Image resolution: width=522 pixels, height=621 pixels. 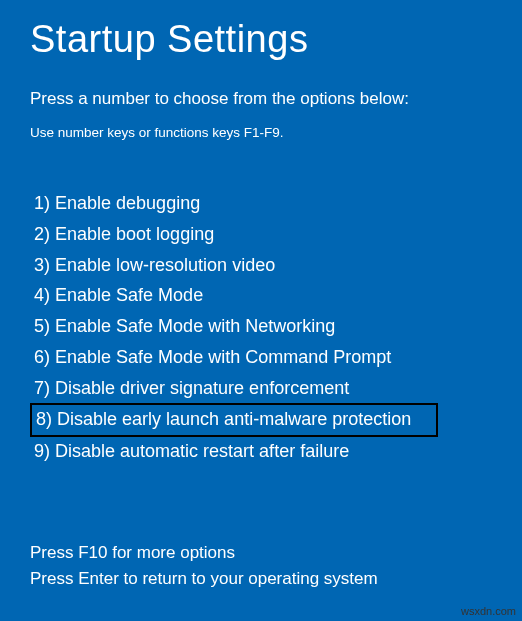 What do you see at coordinates (261, 40) in the screenshot?
I see `page-title: Startup Settings` at bounding box center [261, 40].